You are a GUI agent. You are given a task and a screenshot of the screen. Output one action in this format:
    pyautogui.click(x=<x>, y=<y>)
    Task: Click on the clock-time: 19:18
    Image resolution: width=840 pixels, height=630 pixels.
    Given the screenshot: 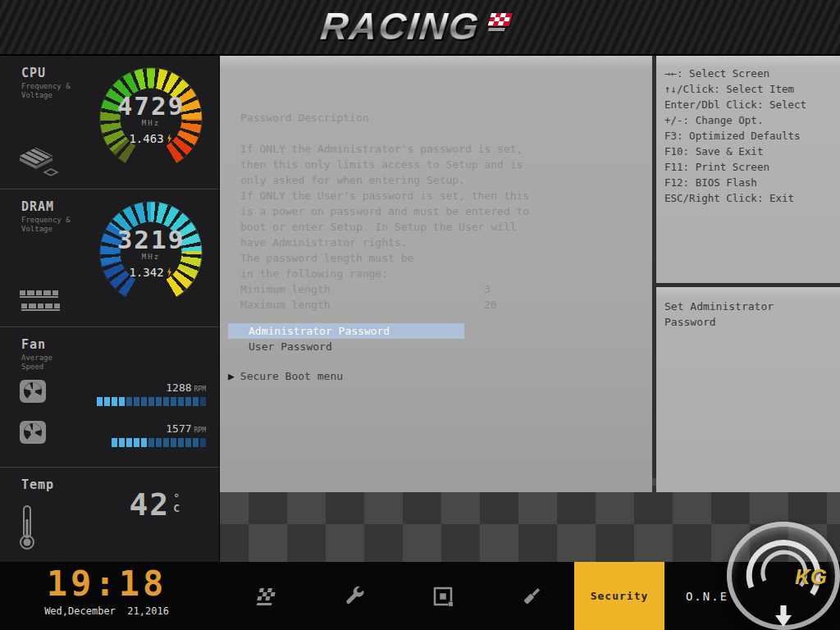 What is the action you would take?
    pyautogui.click(x=107, y=584)
    